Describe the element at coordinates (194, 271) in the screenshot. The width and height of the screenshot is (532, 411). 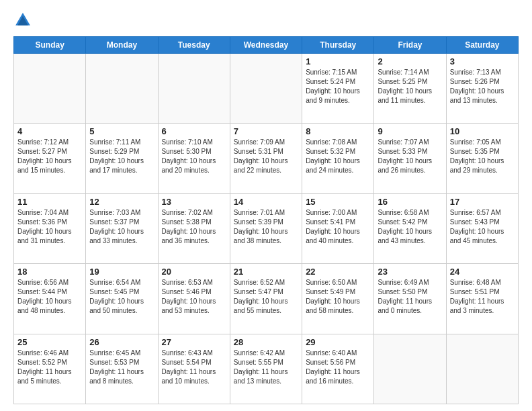
I see `day-number: 20` at that location.